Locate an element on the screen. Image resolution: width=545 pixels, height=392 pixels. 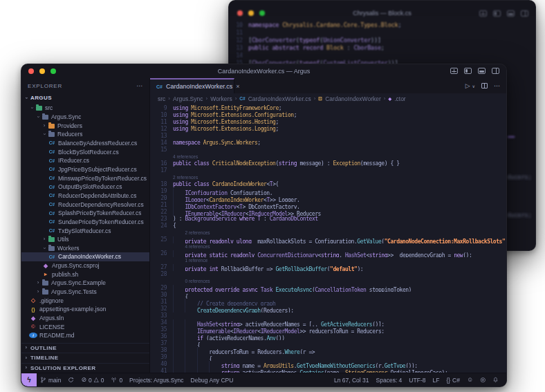
code-line: 26private static readonly ConcurrentDict… is located at coordinates (328, 254).